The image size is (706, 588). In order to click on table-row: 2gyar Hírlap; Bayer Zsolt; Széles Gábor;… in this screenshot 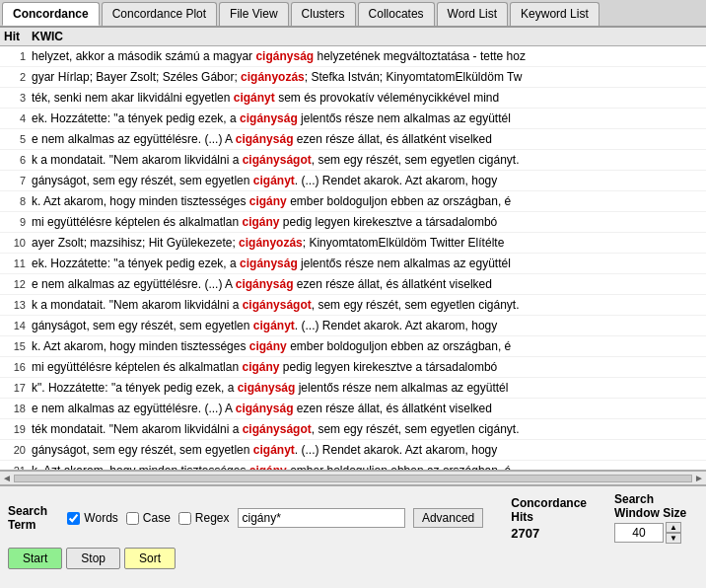, I will do `click(353, 77)`.